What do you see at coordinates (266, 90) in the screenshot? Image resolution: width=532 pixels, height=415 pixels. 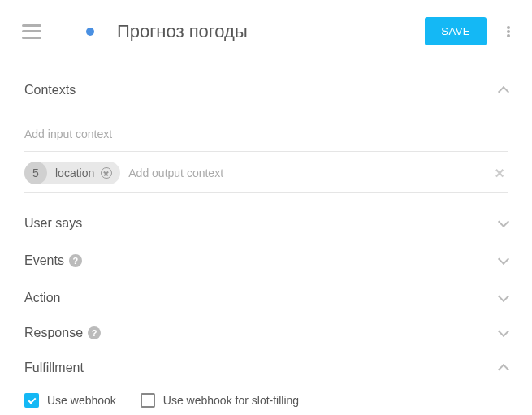 I see `contexts-header: Contexts` at bounding box center [266, 90].